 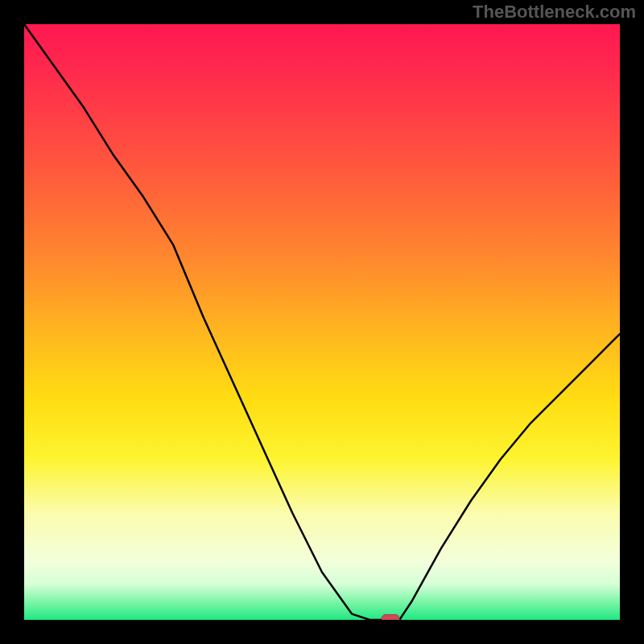 I want to click on minimum-marker, so click(x=390, y=618).